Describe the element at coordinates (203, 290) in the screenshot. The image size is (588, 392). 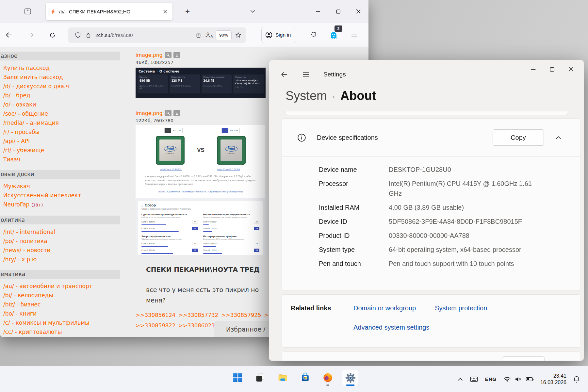
I see `post-text-line: все что у меня есть это пикрил но` at that location.